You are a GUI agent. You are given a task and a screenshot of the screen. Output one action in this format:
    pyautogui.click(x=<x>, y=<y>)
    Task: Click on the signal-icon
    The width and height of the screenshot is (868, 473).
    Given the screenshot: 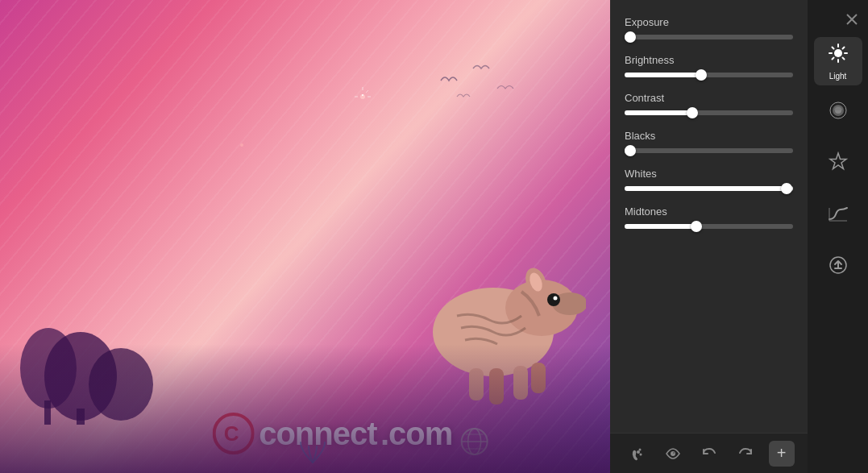 What is the action you would take?
    pyautogui.click(x=313, y=450)
    